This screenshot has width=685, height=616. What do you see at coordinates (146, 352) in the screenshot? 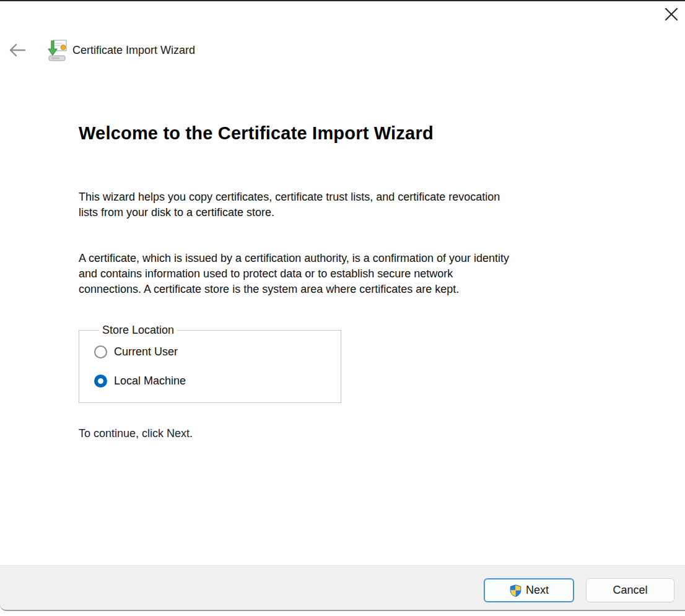
I see `radio-label-current-user: Current User` at bounding box center [146, 352].